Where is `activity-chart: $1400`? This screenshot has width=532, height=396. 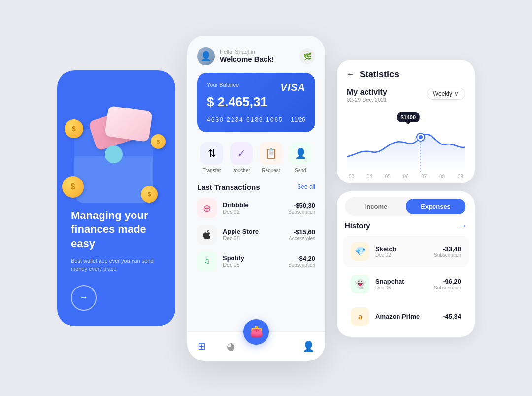 activity-chart: $1400 is located at coordinates (406, 140).